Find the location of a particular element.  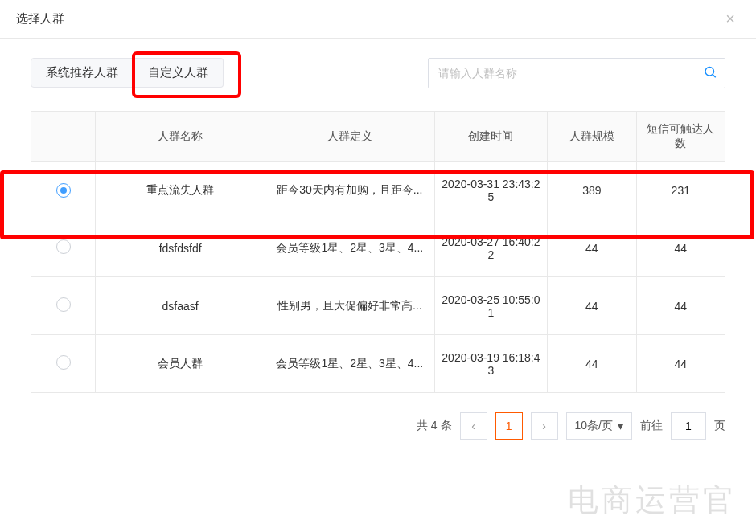

cell-reachable: 231 is located at coordinates (680, 190).